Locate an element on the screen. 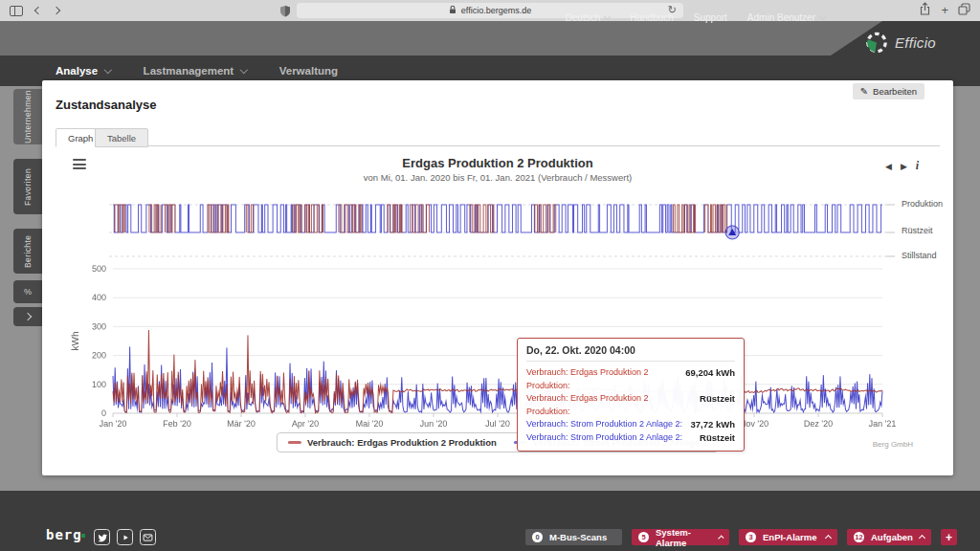  forward-icon is located at coordinates (56, 11).